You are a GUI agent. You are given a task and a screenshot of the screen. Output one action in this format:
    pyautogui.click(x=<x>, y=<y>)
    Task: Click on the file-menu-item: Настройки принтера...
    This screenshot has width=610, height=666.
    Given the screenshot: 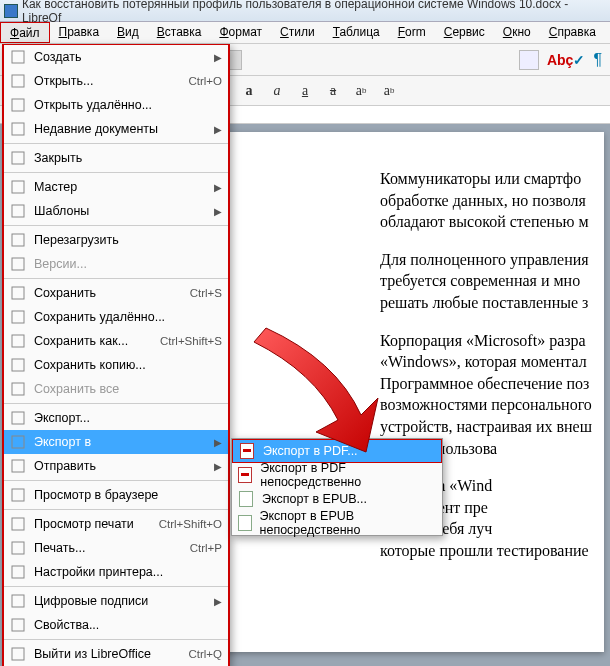 What is the action you would take?
    pyautogui.click(x=116, y=572)
    